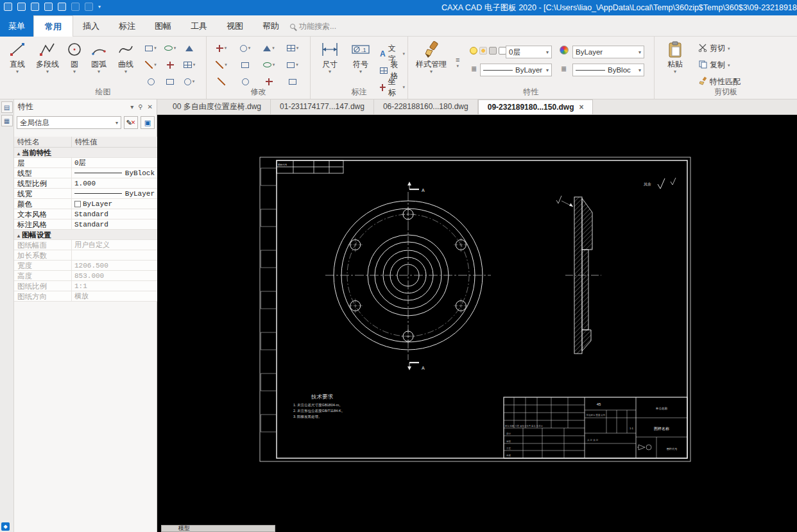 Image resolution: width=797 pixels, height=532 pixels. What do you see at coordinates (86, 316) in the screenshot?
I see `properties-panel: 特性 ▾ ⚲ ✕ 全局信息 ▾ ✎✕ ▣ 特性名 特性值 ▴当前特性 层0层 线…` at bounding box center [86, 316].